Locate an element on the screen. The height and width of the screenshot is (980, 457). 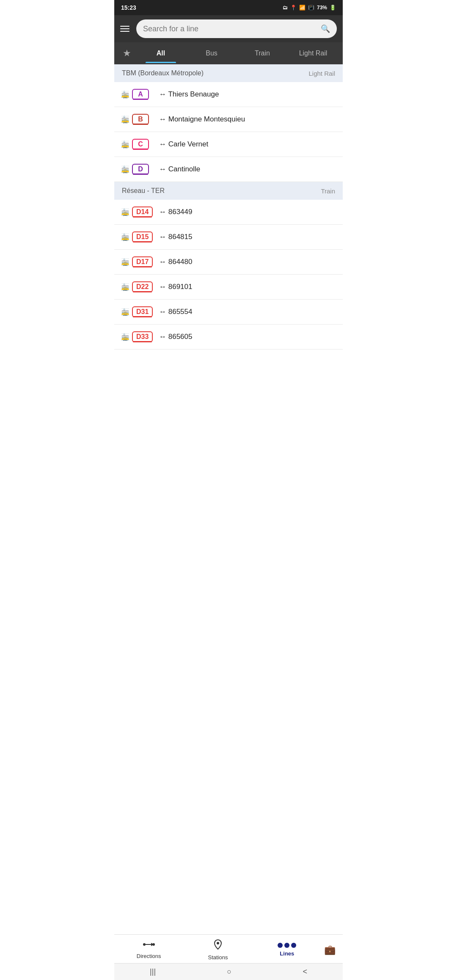
line-badge-D14: 🚋 D14 is located at coordinates (138, 212).